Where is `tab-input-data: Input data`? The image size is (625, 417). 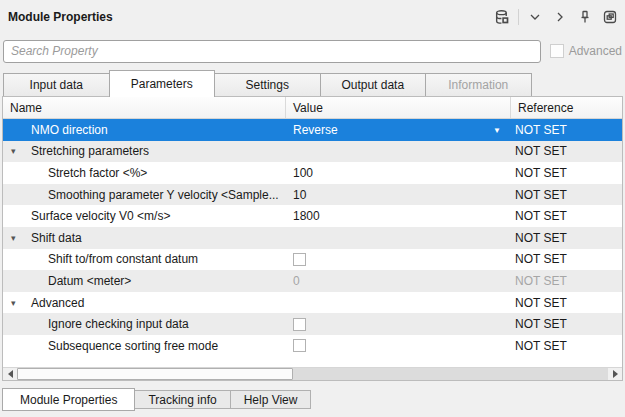
tab-input-data: Input data is located at coordinates (56, 84).